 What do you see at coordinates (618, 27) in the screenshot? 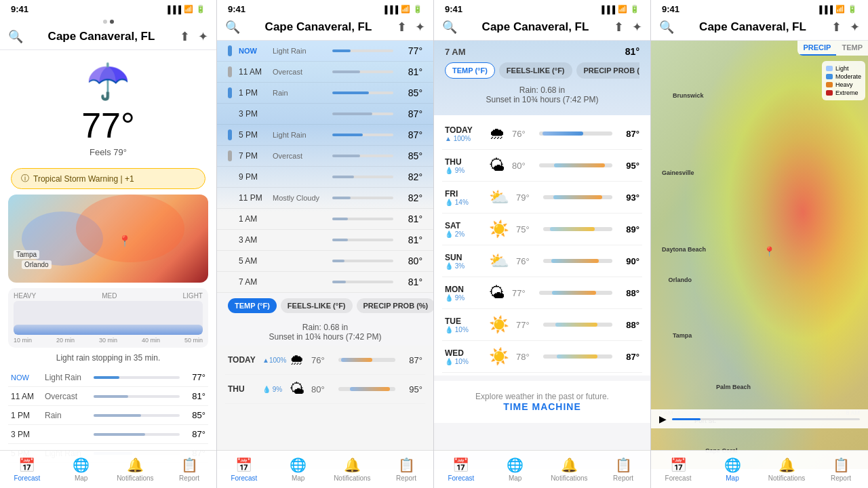
I see `share-icon-3: ⬆` at bounding box center [618, 27].